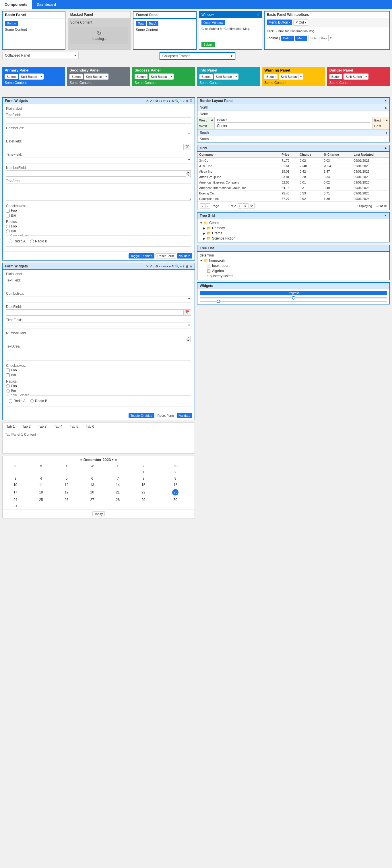 This screenshot has height=868, width=392. Describe the element at coordinates (153, 24) in the screenshot. I see `framed-testa-button: TestA` at that location.